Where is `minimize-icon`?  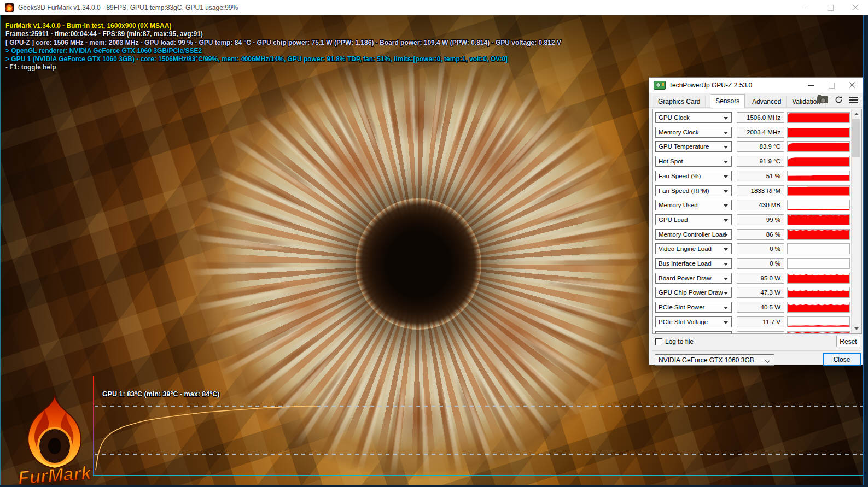 minimize-icon is located at coordinates (811, 85).